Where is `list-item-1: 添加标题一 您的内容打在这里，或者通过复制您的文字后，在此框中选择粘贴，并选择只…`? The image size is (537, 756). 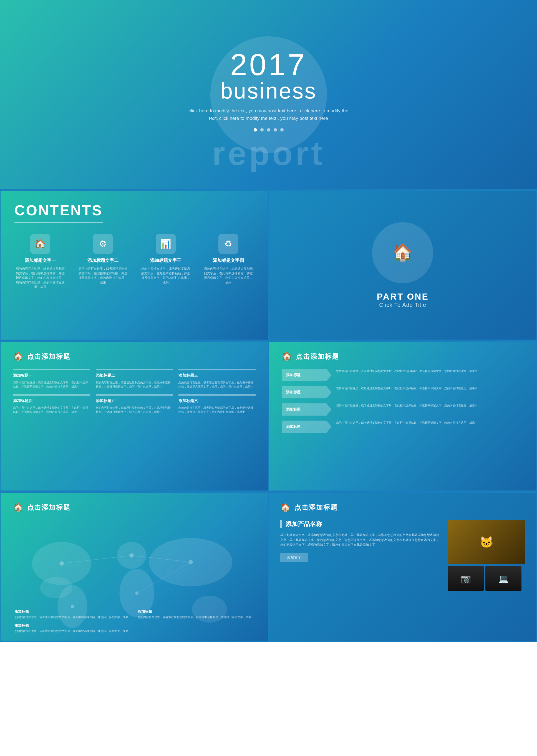
list-item-1: 添加标题一 您的内容打在这里，或者通过复制您的文字后，在此框中选择粘贴，并选择只… is located at coordinates (52, 379).